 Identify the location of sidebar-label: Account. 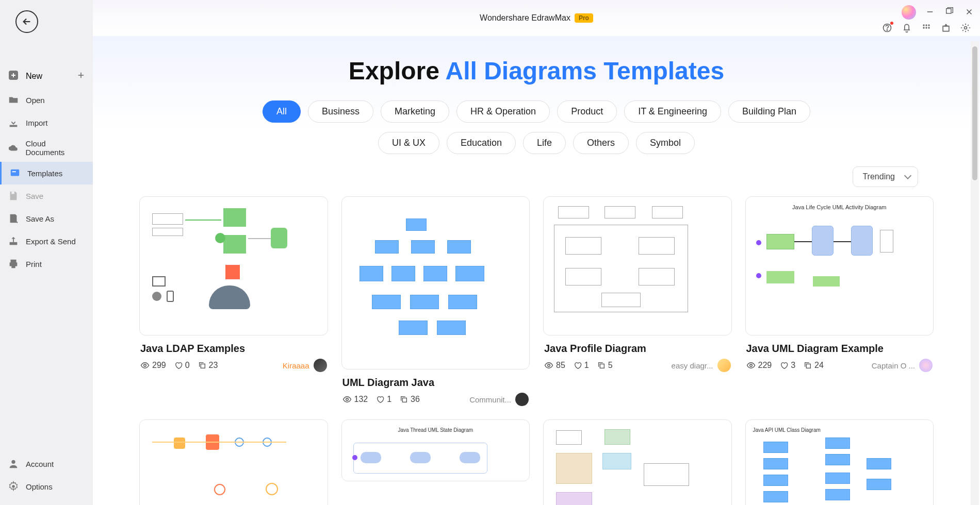
(40, 464).